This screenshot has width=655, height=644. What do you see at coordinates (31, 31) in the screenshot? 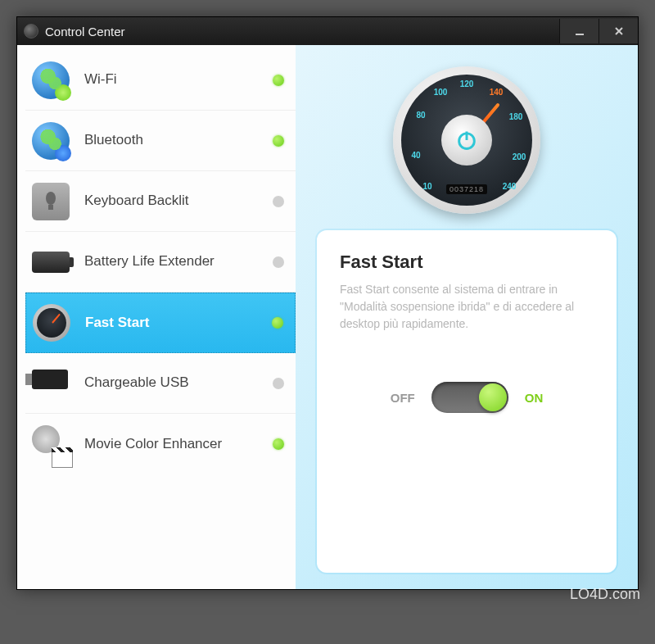
I see `app-icon` at bounding box center [31, 31].